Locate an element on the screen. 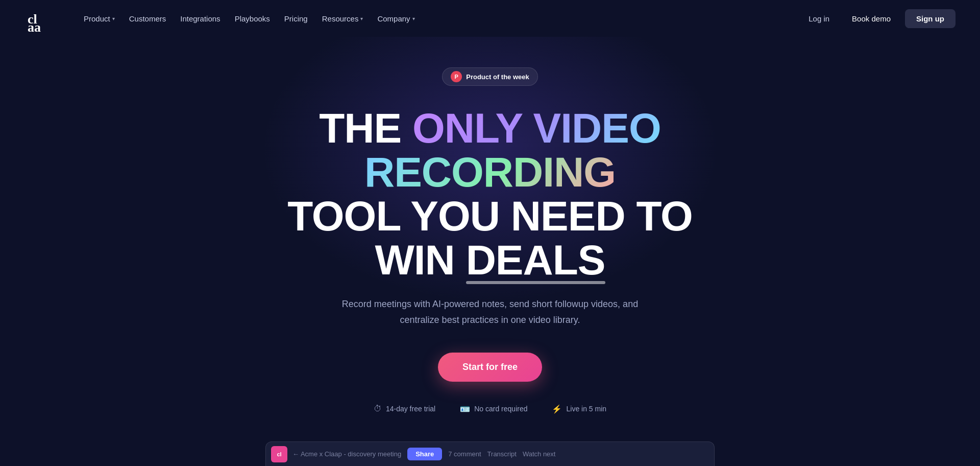 This screenshot has width=980, height=466. nav-item-playbooks: Playbooks is located at coordinates (252, 18).